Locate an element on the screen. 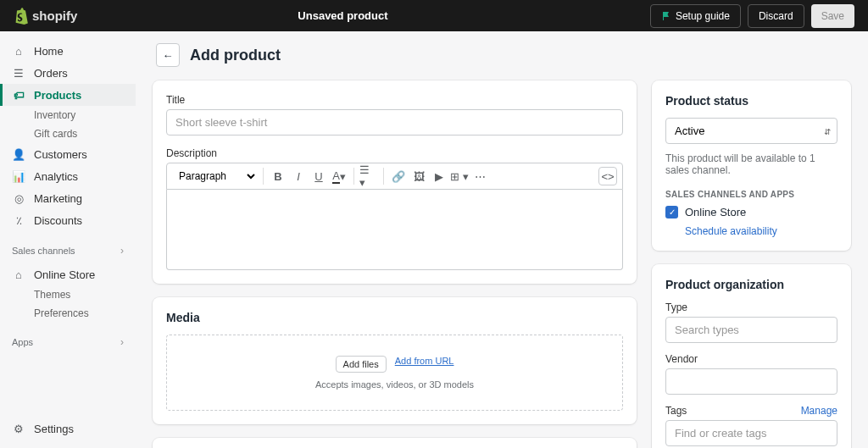 This screenshot has width=868, height=448. store-icon: ⌂ is located at coordinates (19, 274).